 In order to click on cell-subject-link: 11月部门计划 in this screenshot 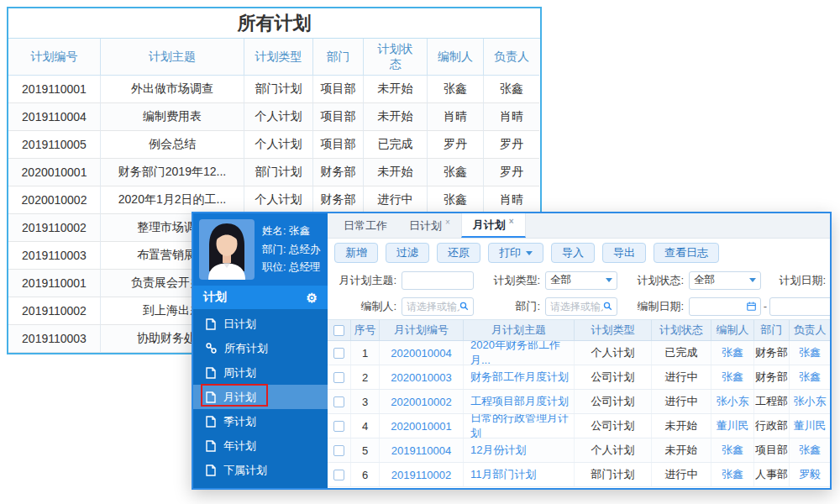, I will do `click(519, 475)`.